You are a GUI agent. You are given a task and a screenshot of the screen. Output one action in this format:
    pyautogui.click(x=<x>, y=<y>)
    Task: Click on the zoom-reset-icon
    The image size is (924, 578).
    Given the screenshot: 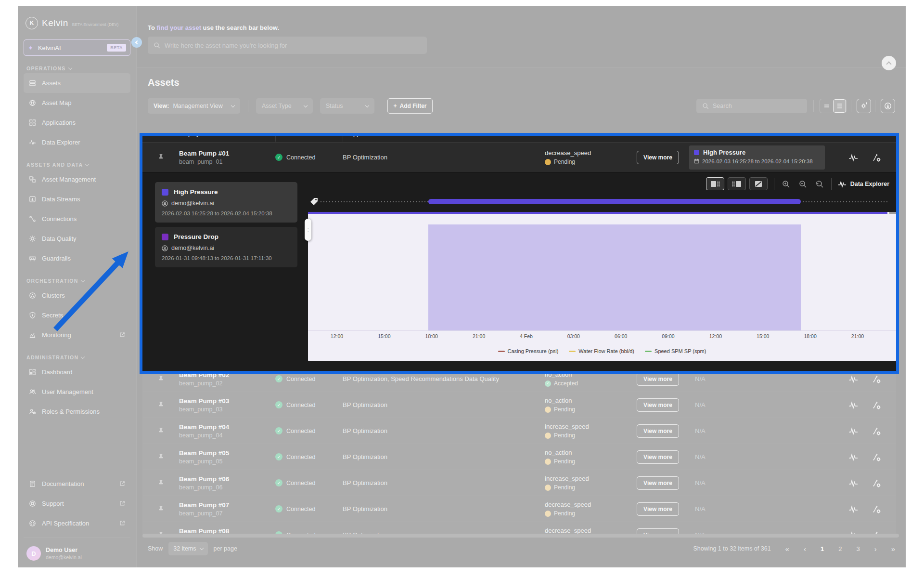 What is the action you would take?
    pyautogui.click(x=820, y=184)
    